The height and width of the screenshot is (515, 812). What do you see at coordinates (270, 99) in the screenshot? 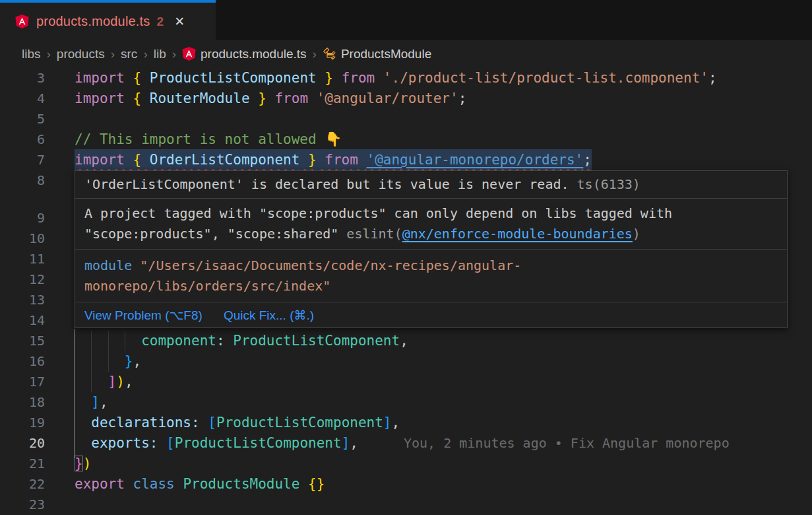
I see `code-line-text: import { RouterModule } from '@angular/r…` at bounding box center [270, 99].